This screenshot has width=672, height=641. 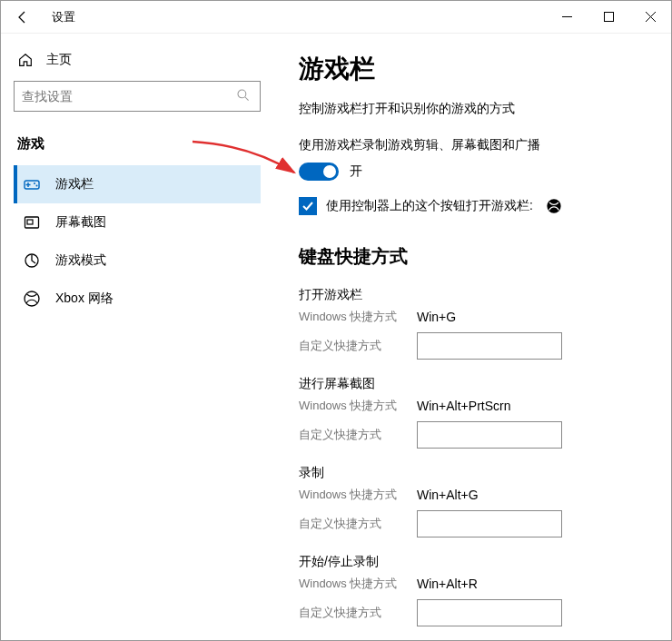 I want to click on sidebar-item-label: 游戏栏, so click(x=74, y=184).